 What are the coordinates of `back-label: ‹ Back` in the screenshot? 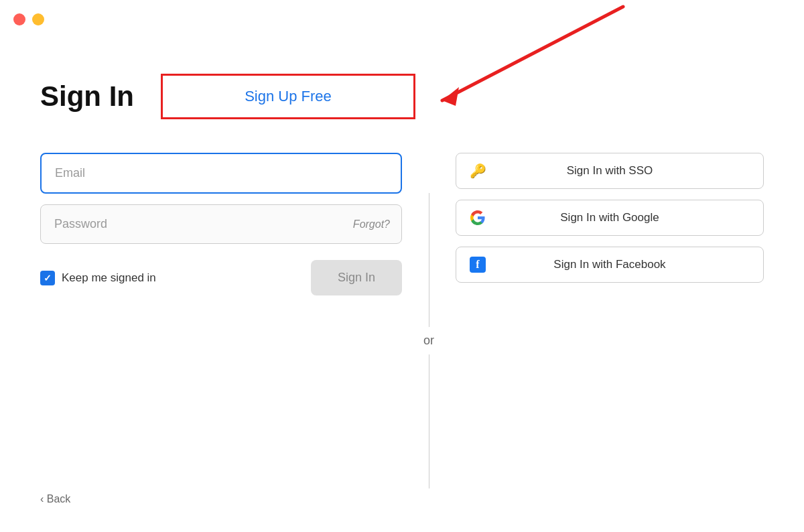 It's located at (55, 499).